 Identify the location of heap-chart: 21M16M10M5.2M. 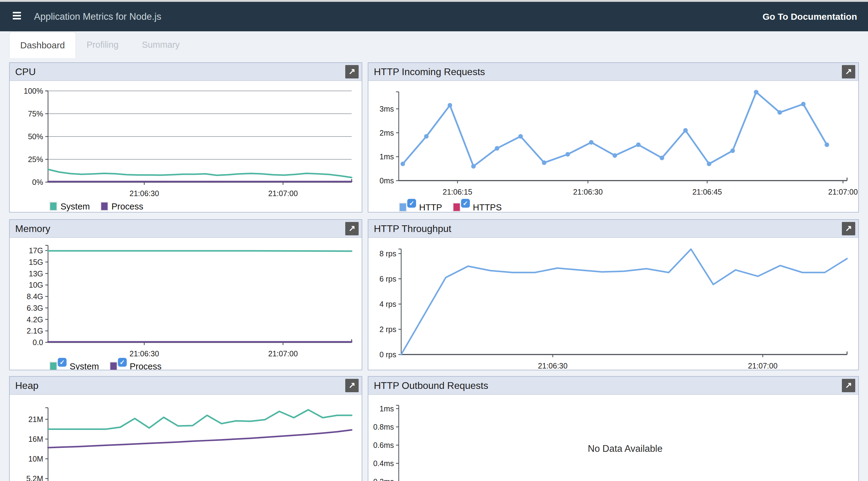
(186, 438).